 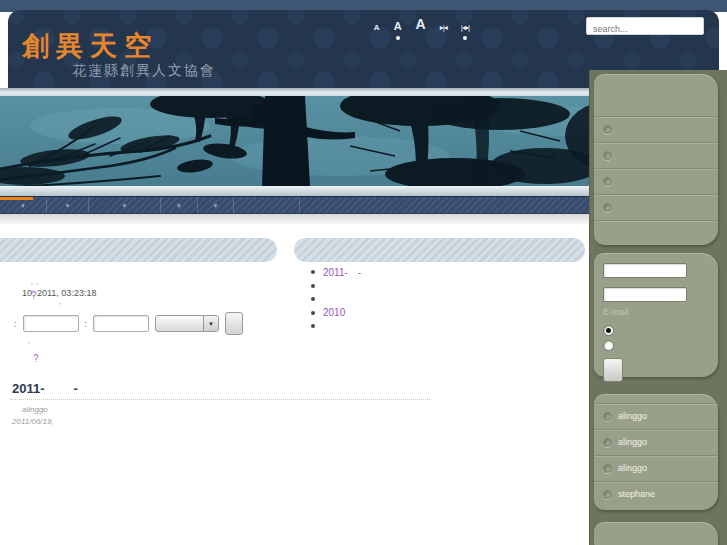 What do you see at coordinates (444, 28) in the screenshot?
I see `narrow-width-icon: ▸|◂` at bounding box center [444, 28].